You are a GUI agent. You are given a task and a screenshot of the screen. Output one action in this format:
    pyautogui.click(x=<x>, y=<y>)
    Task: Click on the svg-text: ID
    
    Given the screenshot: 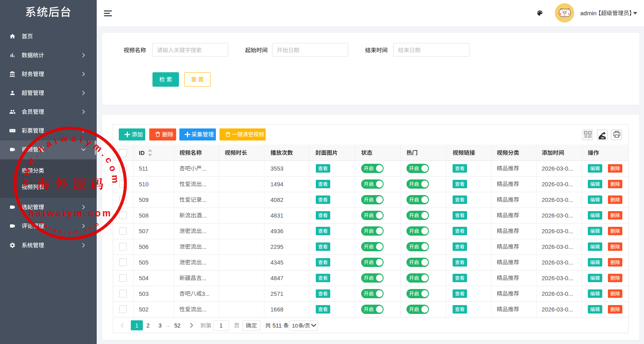 What is the action you would take?
    pyautogui.click(x=142, y=153)
    